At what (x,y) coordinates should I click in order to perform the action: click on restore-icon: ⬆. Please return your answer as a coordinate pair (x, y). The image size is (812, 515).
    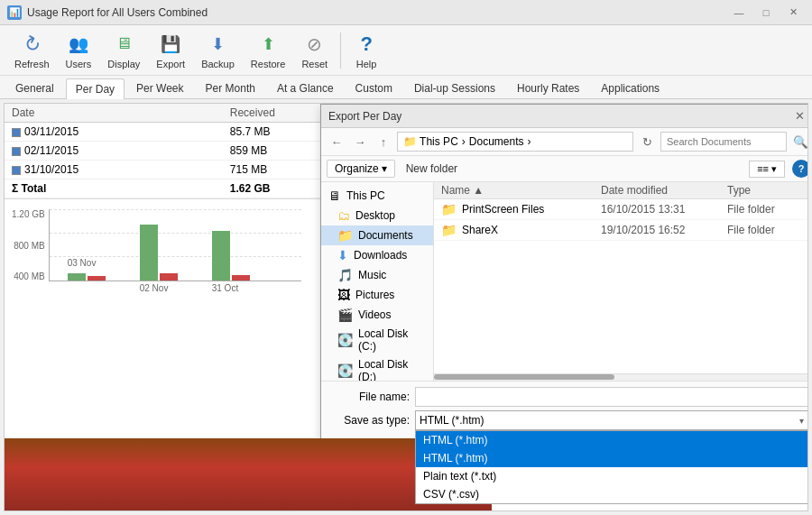
    Looking at the image, I should click on (268, 44).